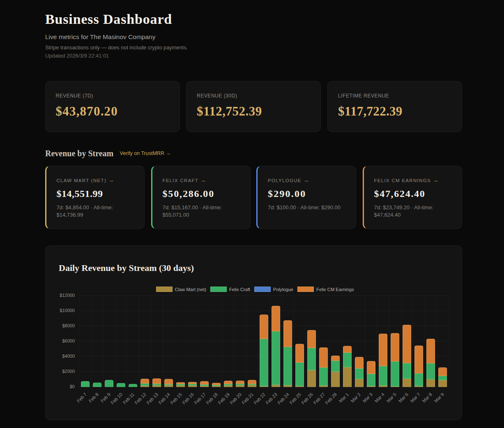  Describe the element at coordinates (140, 399) in the screenshot. I see `svg-text: Feb 12` at that location.